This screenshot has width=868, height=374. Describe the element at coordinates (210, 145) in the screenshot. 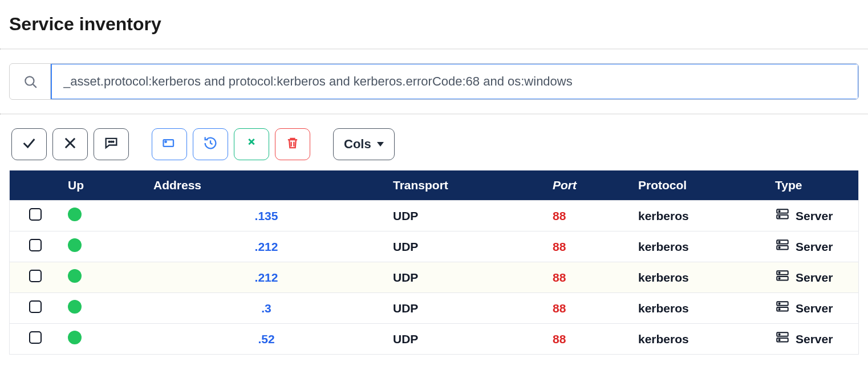

I see `history-icon` at that location.